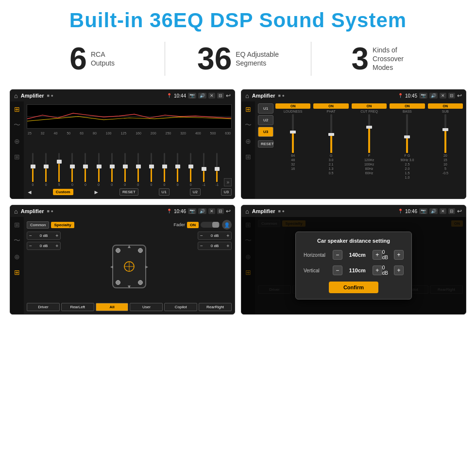  What do you see at coordinates (248, 125) in the screenshot?
I see `wave-icon-2: 〜` at bounding box center [248, 125].